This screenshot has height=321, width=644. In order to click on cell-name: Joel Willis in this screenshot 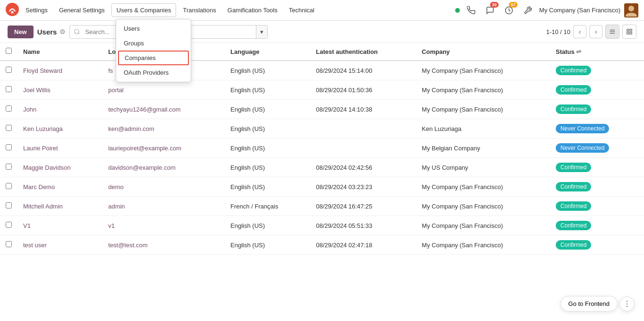, I will do `click(60, 90)`.